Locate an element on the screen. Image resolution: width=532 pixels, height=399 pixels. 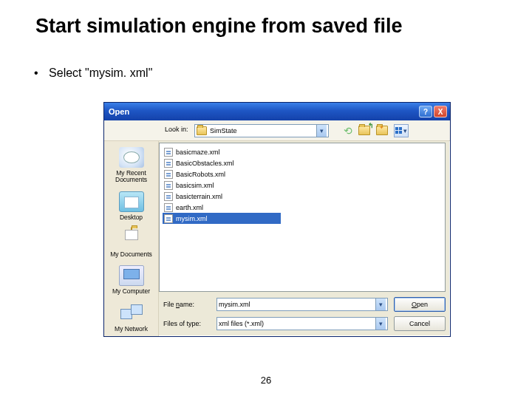
up-arrow-icon: ↰ is located at coordinates (371, 126).